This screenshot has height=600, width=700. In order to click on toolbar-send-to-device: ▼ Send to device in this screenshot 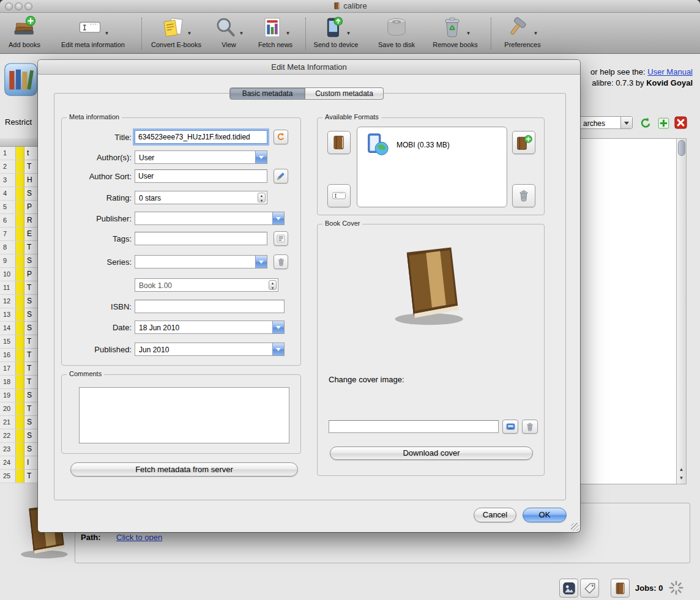, I will do `click(336, 32)`.